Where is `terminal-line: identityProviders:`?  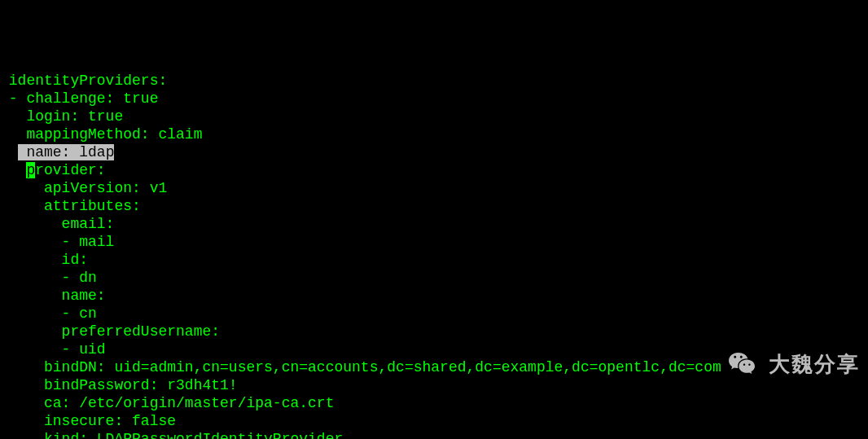
terminal-line: identityProviders: is located at coordinates (434, 81).